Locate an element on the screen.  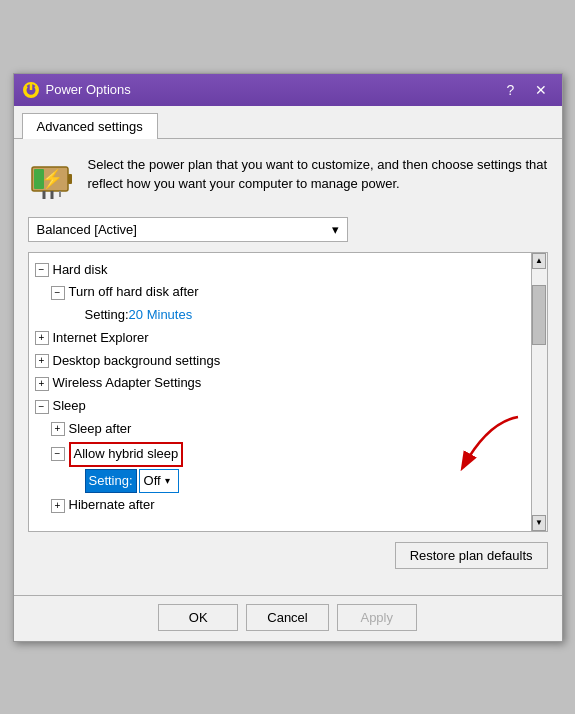
description-area: ⚡ Select the power plan that you want to… is located at coordinates (288, 179).